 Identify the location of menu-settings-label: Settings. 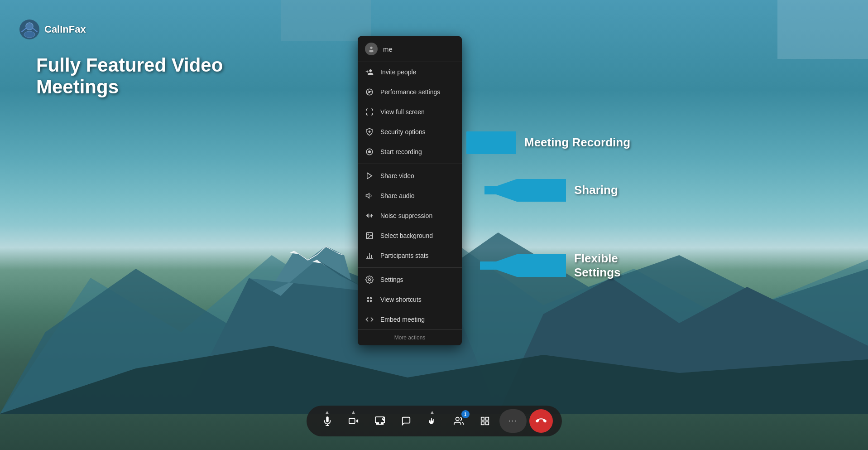
(392, 280).